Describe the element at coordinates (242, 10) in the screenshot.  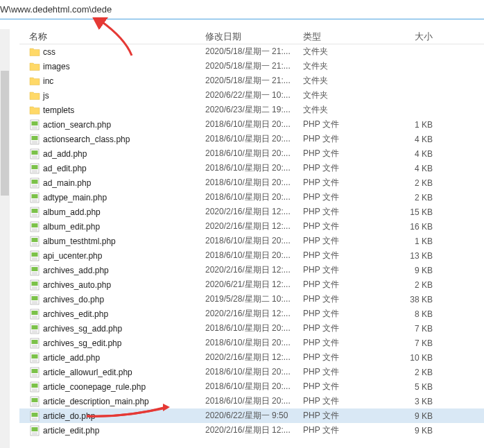
I see `address-bar: W\www.dedehtml.com\dede` at that location.